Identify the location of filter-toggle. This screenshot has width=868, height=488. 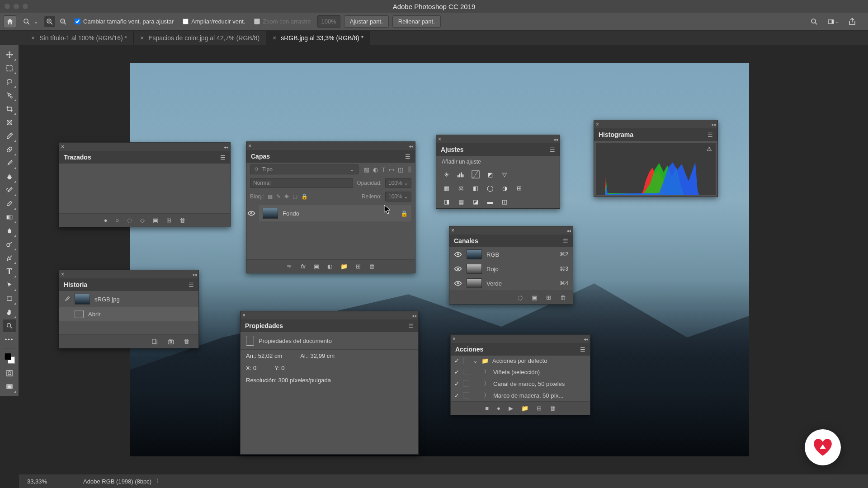
(410, 169).